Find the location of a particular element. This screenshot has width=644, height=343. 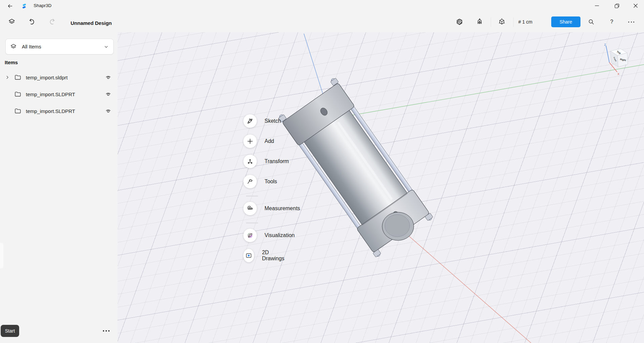

item-name: temp_import.sldprt is located at coordinates (47, 77).